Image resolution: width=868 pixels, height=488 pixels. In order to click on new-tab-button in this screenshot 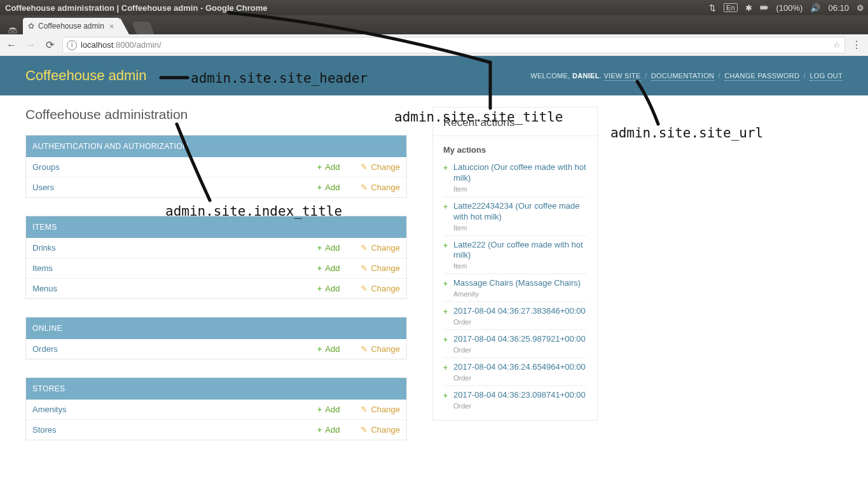, I will do `click(144, 28)`.